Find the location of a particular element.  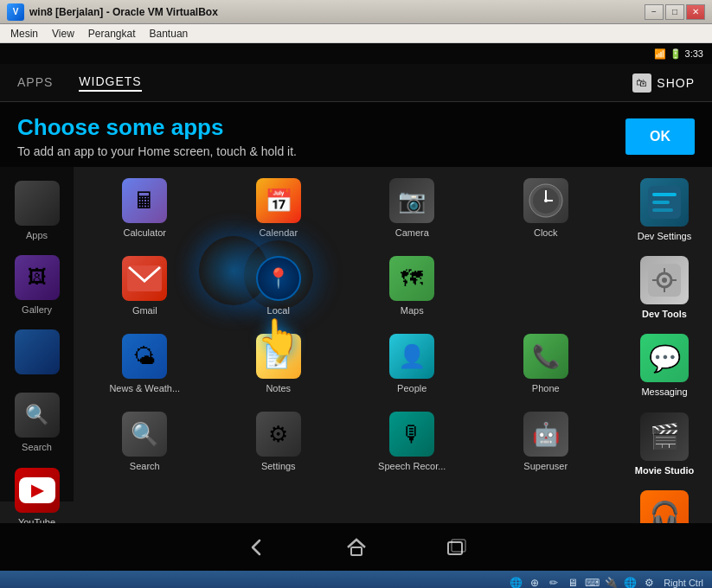

app-settings: ⚙ Settings is located at coordinates (279, 444).